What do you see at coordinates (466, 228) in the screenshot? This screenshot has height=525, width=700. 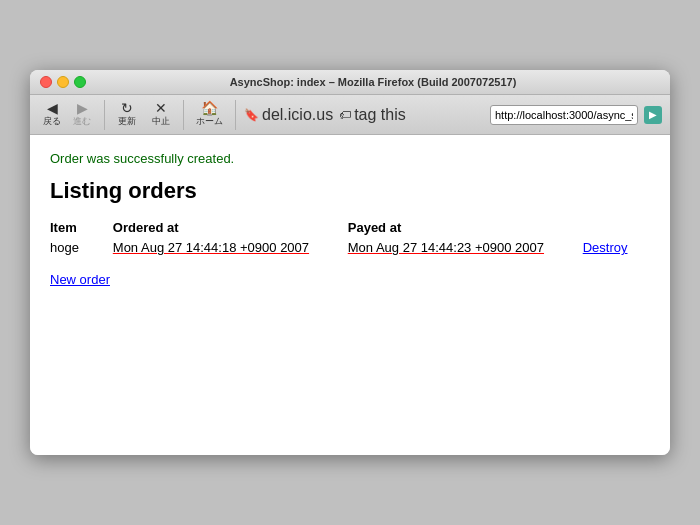 I see `col-header-payed: Payed at` at bounding box center [466, 228].